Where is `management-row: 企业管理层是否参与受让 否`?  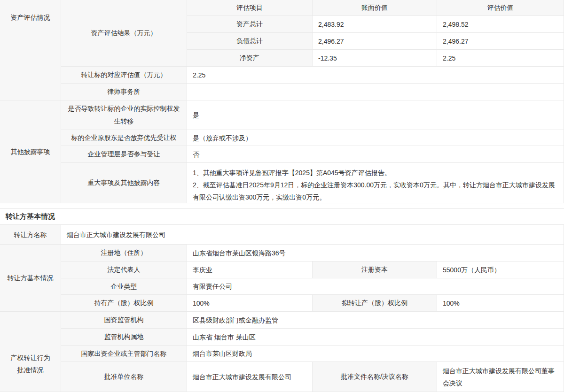
management-row: 企业管理层是否参与受让 否 is located at coordinates (313, 154).